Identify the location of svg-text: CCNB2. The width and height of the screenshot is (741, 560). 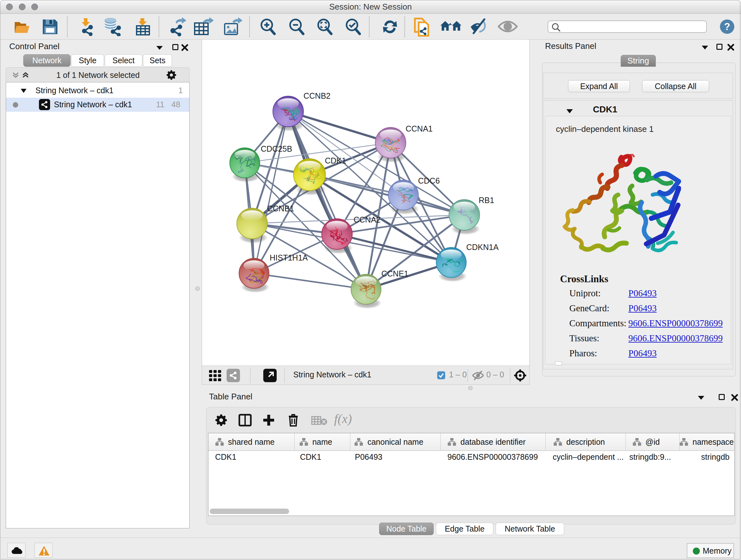
(317, 96).